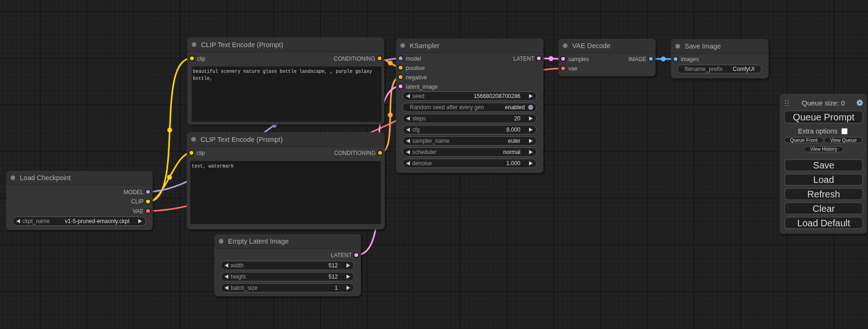  Describe the element at coordinates (431, 141) in the screenshot. I see `svg-text: sampler_name` at that location.